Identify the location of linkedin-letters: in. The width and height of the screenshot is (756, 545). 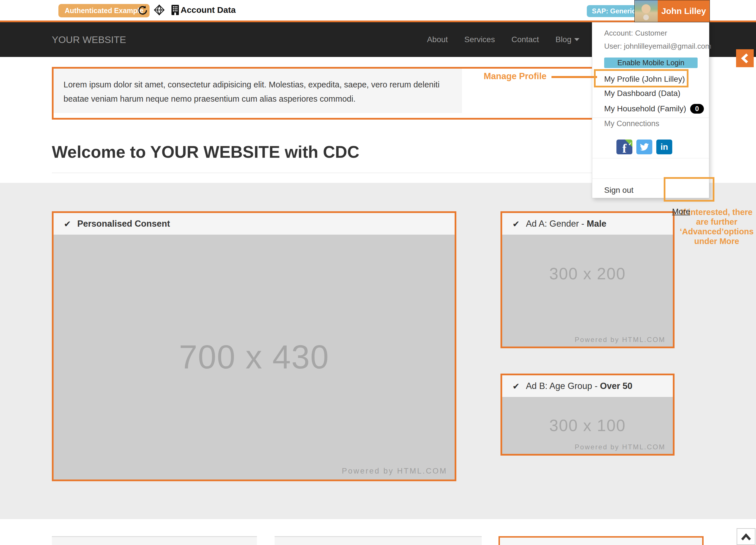
(665, 147).